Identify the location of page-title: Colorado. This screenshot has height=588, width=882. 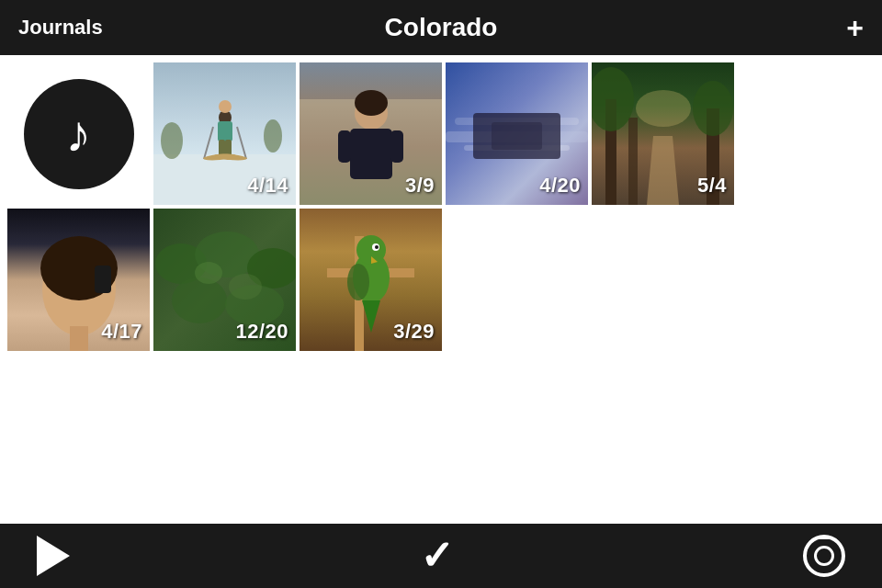
(441, 28).